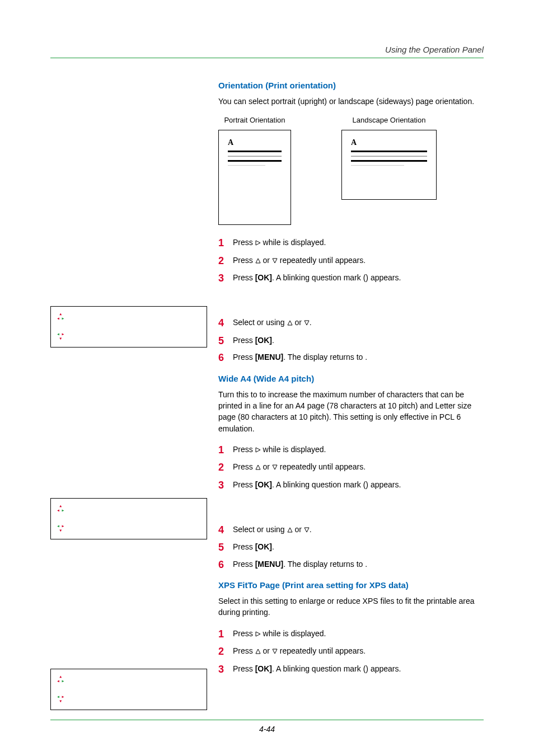 Image resolution: width=534 pixels, height=756 pixels. Describe the element at coordinates (129, 509) in the screenshot. I see `lcd-row: ▴◂▸` at that location.